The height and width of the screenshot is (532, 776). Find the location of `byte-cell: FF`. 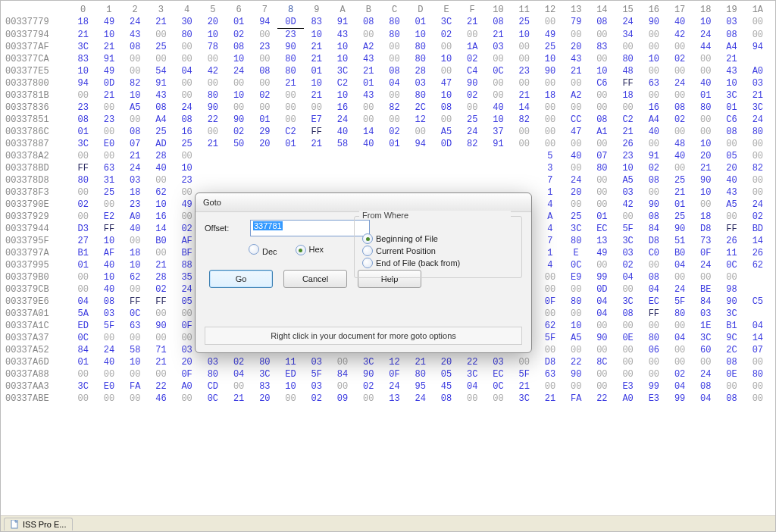

byte-cell: FF is located at coordinates (317, 132).